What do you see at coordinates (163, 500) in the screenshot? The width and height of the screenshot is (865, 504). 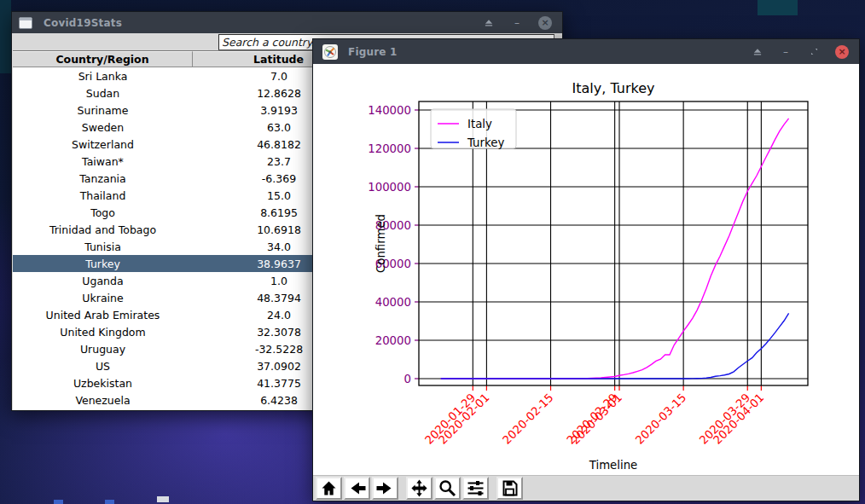 I see `desktop-speck-white` at bounding box center [163, 500].